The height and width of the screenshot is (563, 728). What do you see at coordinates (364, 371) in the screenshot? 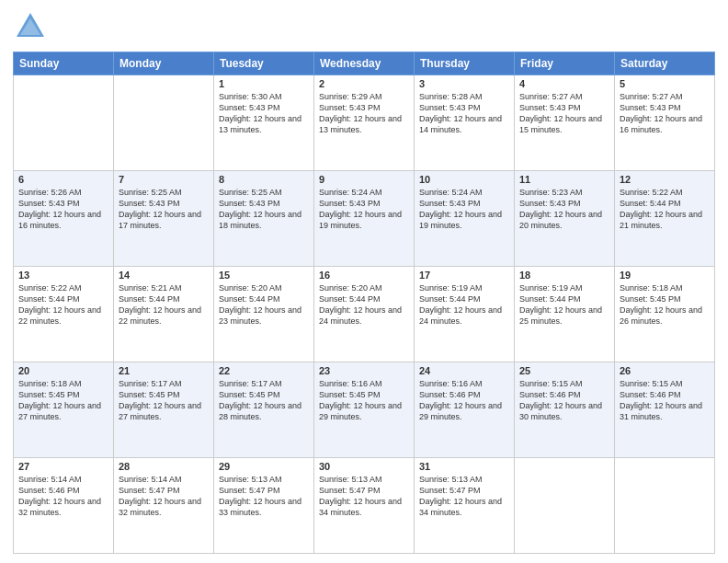
I see `day-number: 23` at bounding box center [364, 371].